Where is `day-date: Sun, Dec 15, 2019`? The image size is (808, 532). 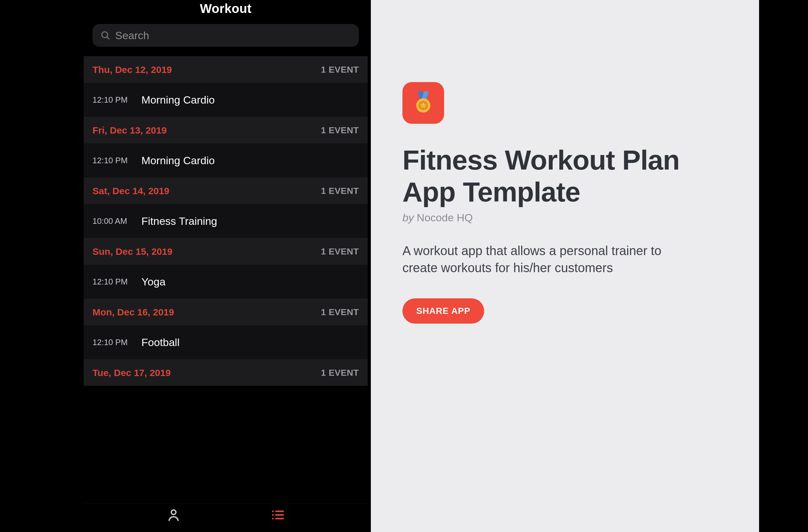 day-date: Sun, Dec 15, 2019 is located at coordinates (132, 252).